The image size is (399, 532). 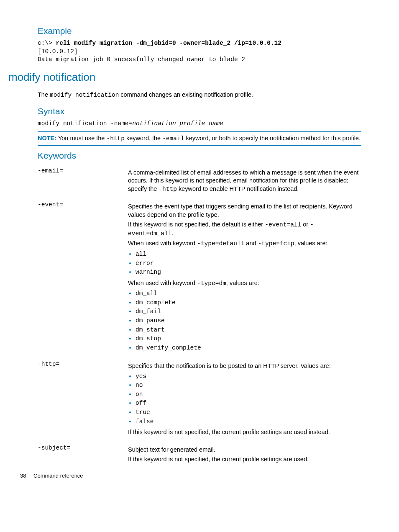 I want to click on keyword-name-event: -event=, so click(x=83, y=279).